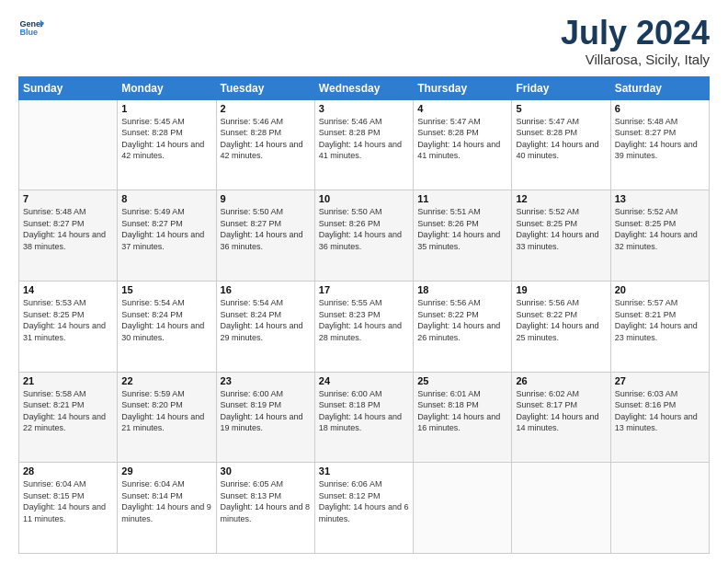 This screenshot has width=728, height=563. What do you see at coordinates (561, 145) in the screenshot?
I see `table-row: 5Sunrise: 5:47 AMSunset: 8:28 PMDaylight…` at bounding box center [561, 145].